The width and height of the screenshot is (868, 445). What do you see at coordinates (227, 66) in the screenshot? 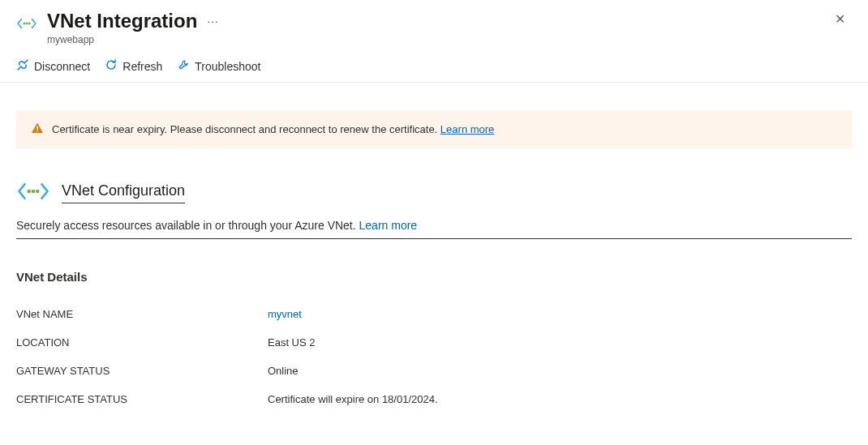
I see `troubleshoot-label: Troubleshoot` at bounding box center [227, 66].